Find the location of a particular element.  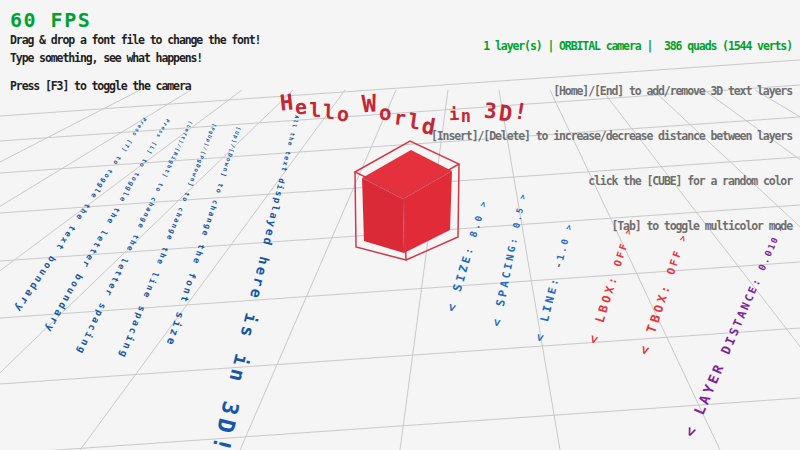

help-cube-color: click the [CUBE] for a random color is located at coordinates (612, 182).